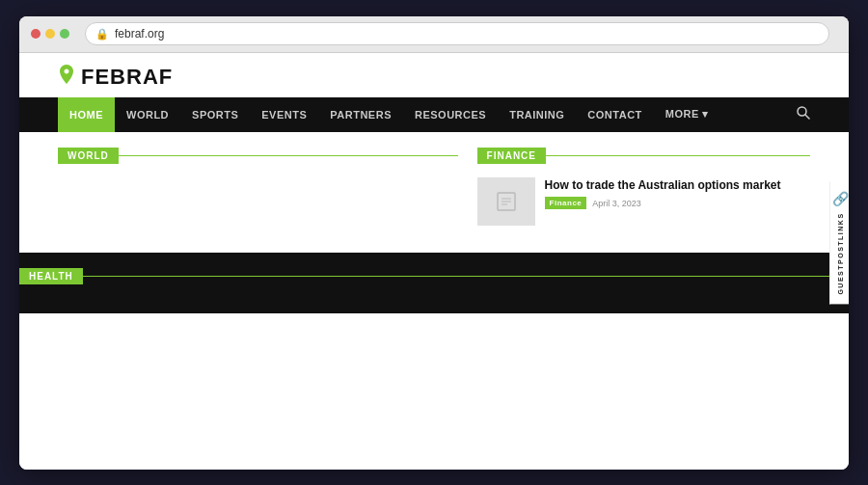  I want to click on article-thumbnail, so click(506, 202).